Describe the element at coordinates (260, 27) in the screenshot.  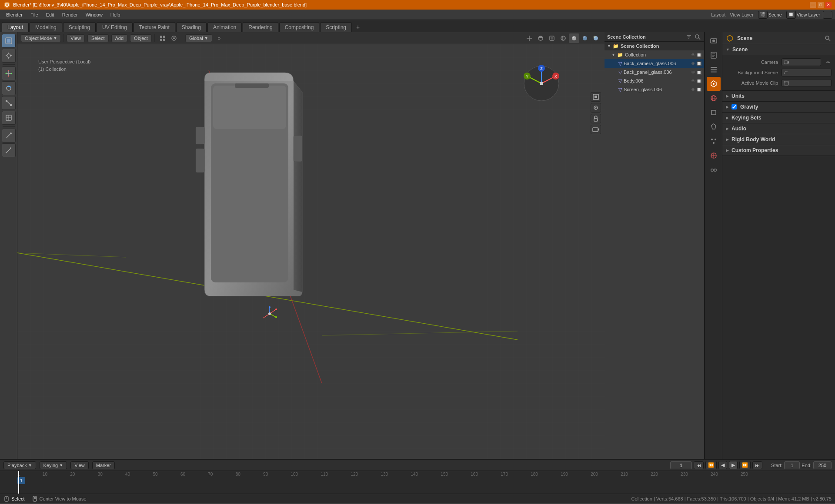
I see `tab-rendering: Rendering` at that location.